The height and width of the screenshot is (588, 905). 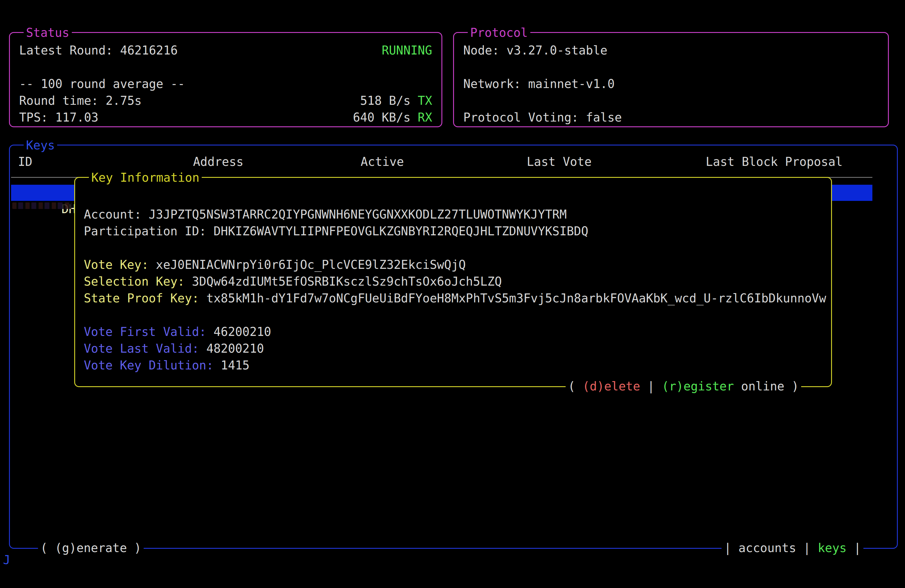 What do you see at coordinates (559, 162) in the screenshot?
I see `column-header-last-vote: Last Vote` at bounding box center [559, 162].